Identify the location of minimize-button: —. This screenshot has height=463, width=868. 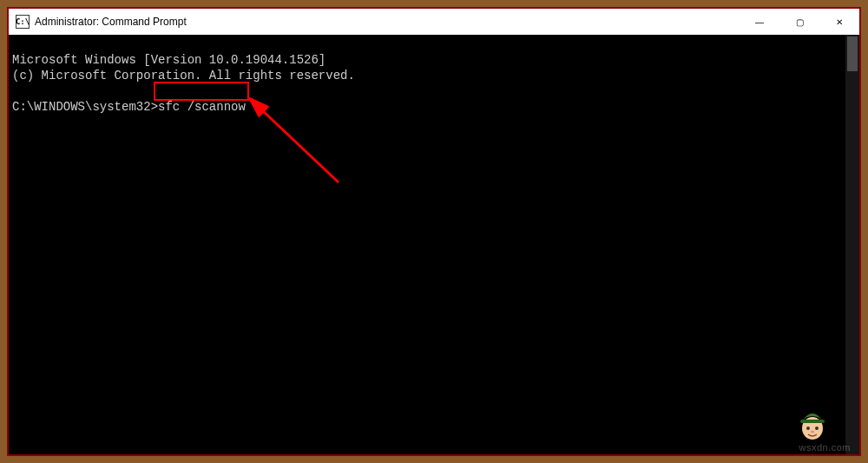
(760, 22).